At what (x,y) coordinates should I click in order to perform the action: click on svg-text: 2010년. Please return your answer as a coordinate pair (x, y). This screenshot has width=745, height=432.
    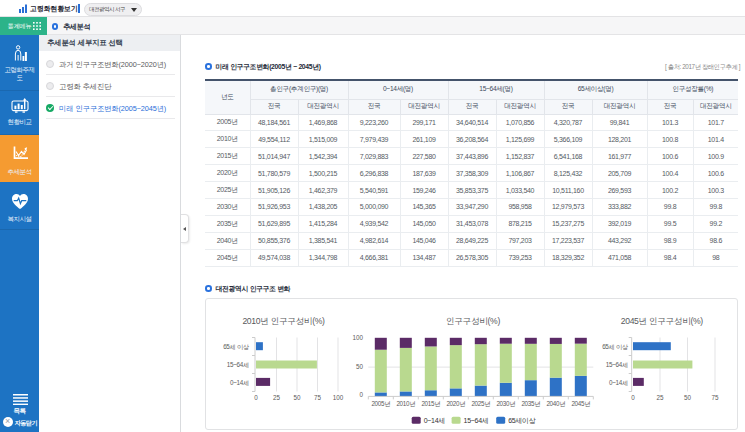
    Looking at the image, I should click on (406, 404).